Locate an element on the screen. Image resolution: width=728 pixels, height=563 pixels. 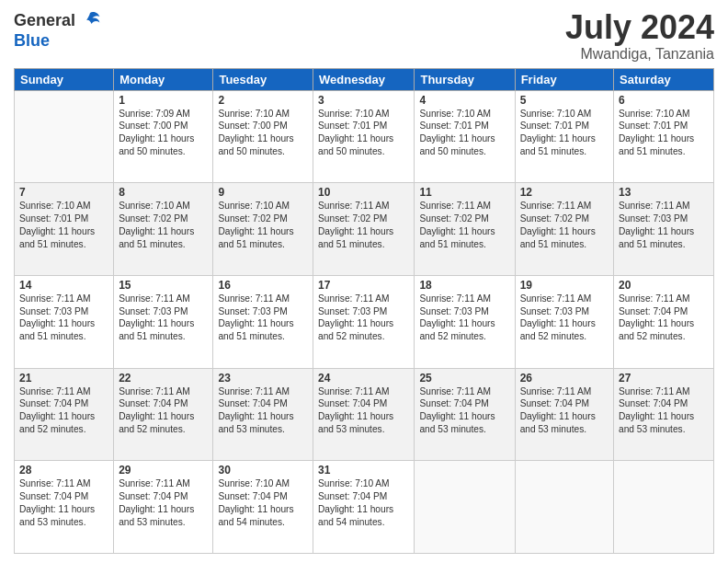
calendar-cell-w4-d5: 25Sunrise: 7:11 AM Sunset: 7:04 PM Dayli… is located at coordinates (465, 414).